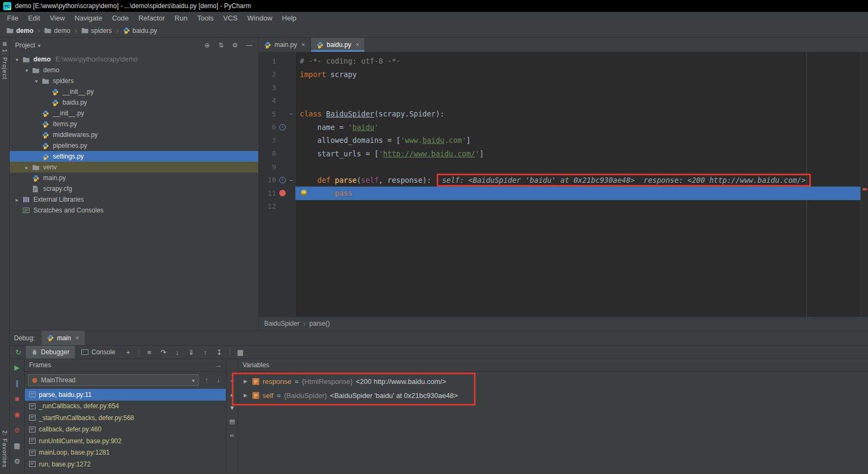  What do you see at coordinates (338, 45) in the screenshot?
I see `editor-tab-baidu-py: baidu.py×` at bounding box center [338, 45].